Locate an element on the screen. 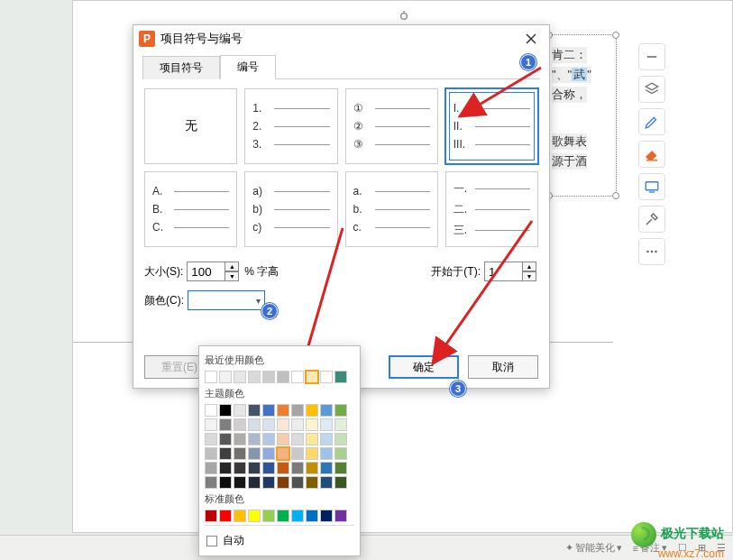 Image resolution: width=733 pixels, height=560 pixels. numbering-style-roman: I. II. III. is located at coordinates (492, 126).